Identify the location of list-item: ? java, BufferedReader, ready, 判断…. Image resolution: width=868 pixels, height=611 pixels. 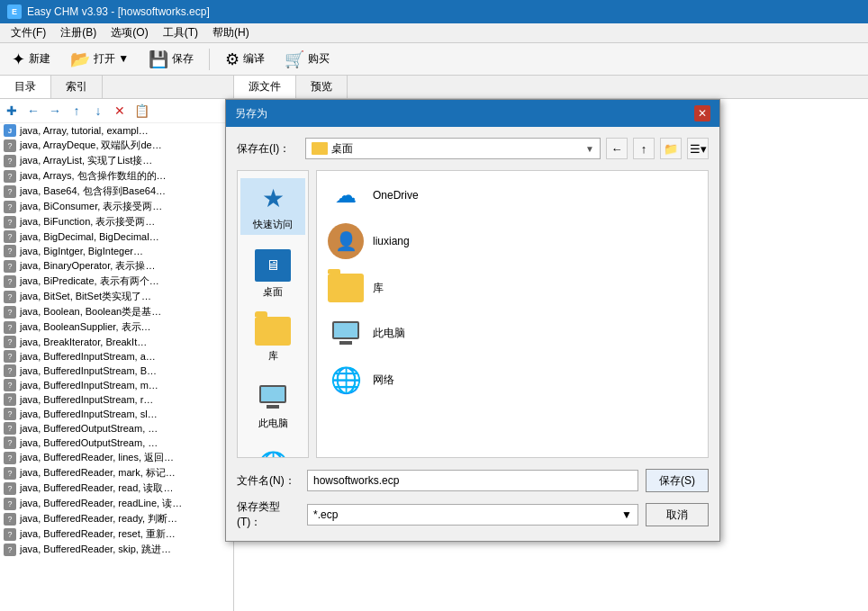
(117, 518).